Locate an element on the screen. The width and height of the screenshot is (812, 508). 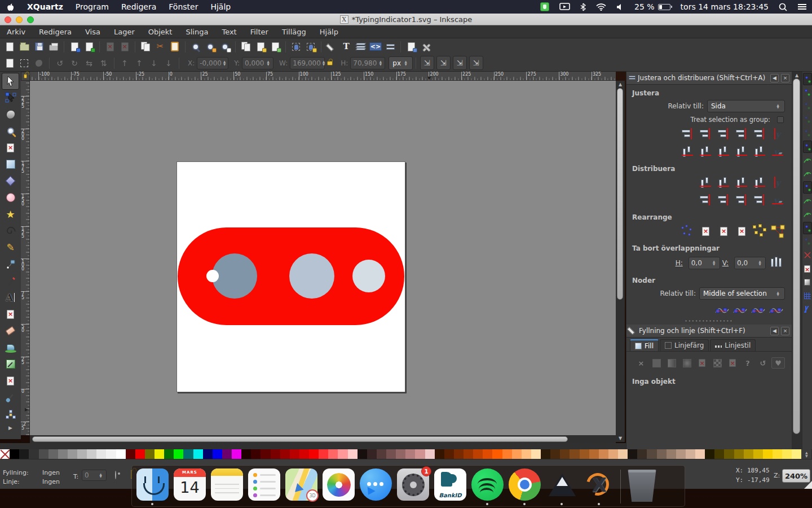
align-nodes-vertical-button is located at coordinates (740, 310).